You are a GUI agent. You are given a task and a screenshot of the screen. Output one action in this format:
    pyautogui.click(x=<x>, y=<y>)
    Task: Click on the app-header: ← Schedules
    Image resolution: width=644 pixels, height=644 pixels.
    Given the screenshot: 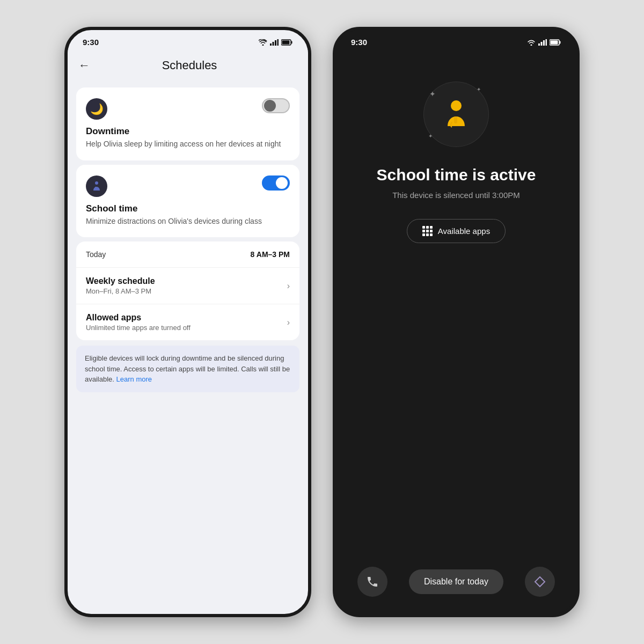 What is the action you would take?
    pyautogui.click(x=188, y=67)
    